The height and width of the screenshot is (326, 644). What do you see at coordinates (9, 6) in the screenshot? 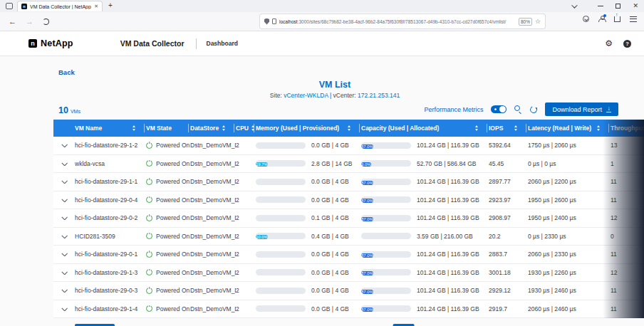
I see `firefox-view-icon` at bounding box center [9, 6].